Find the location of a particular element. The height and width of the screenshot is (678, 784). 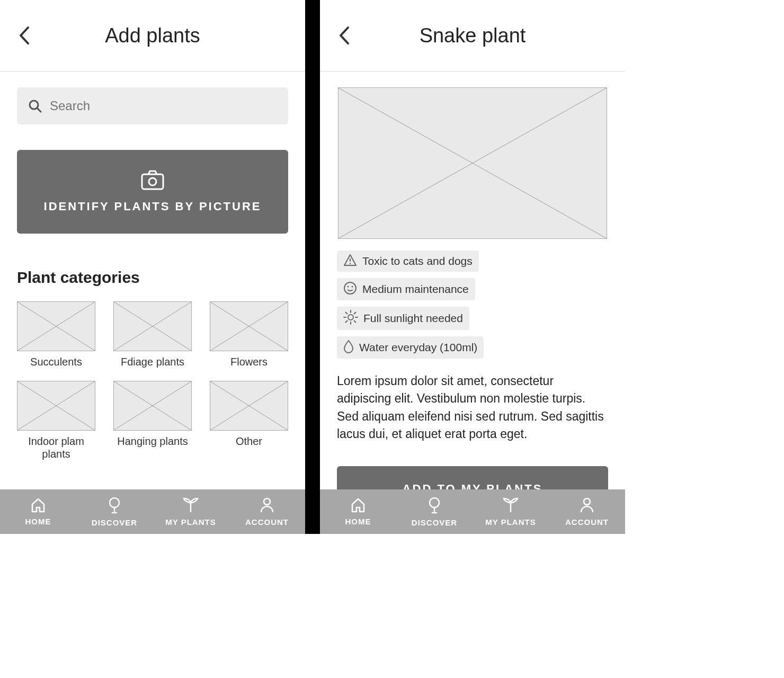

category-label: Indoor plam plants is located at coordinates (56, 448).